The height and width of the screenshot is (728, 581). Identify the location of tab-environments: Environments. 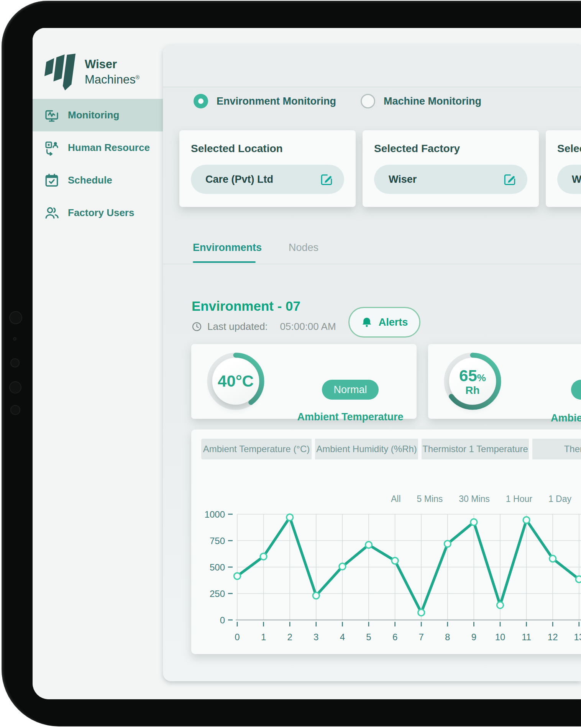
(227, 248).